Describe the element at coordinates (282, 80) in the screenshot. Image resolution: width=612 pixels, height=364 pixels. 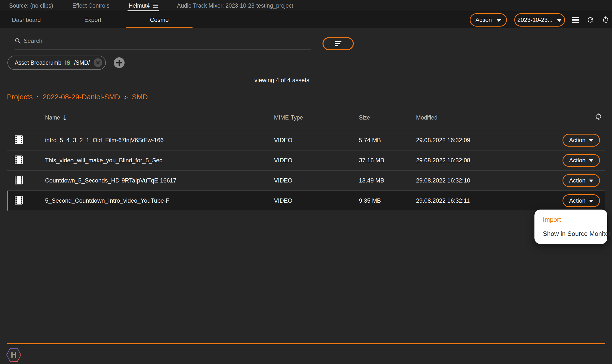
I see `viewing-count: viewing 4 of 4 assets` at that location.